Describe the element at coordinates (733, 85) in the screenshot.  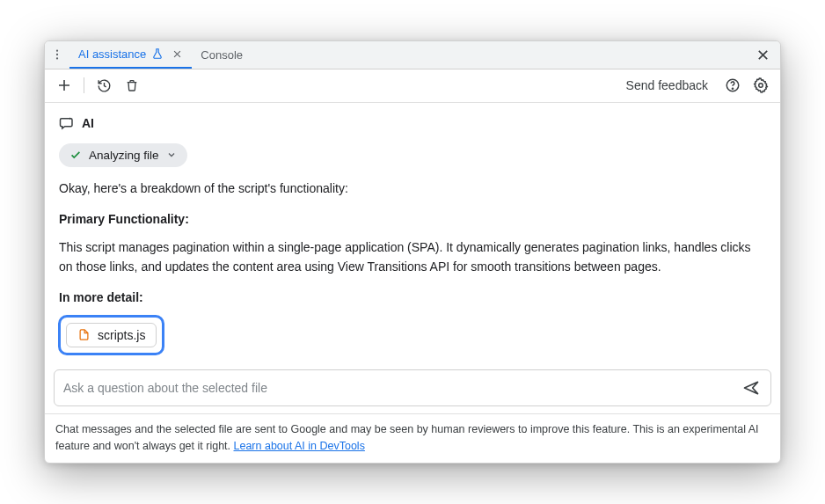
I see `help-button` at that location.